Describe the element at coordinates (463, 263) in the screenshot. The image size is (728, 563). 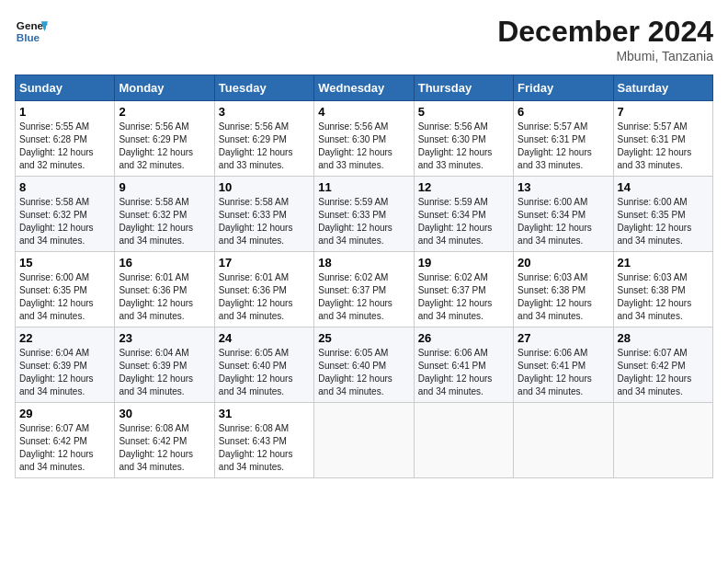
I see `day-number: 19` at that location.